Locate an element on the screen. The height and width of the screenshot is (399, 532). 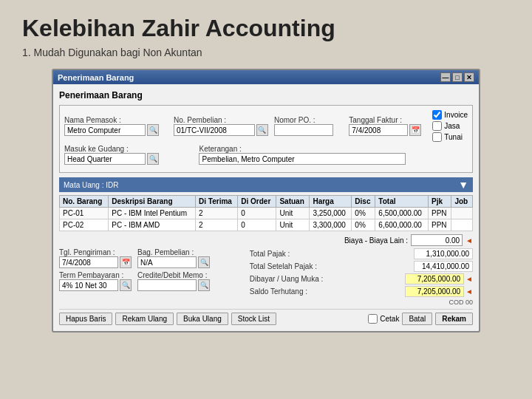
saldo-arrow-icon: ◄ is located at coordinates (469, 291).